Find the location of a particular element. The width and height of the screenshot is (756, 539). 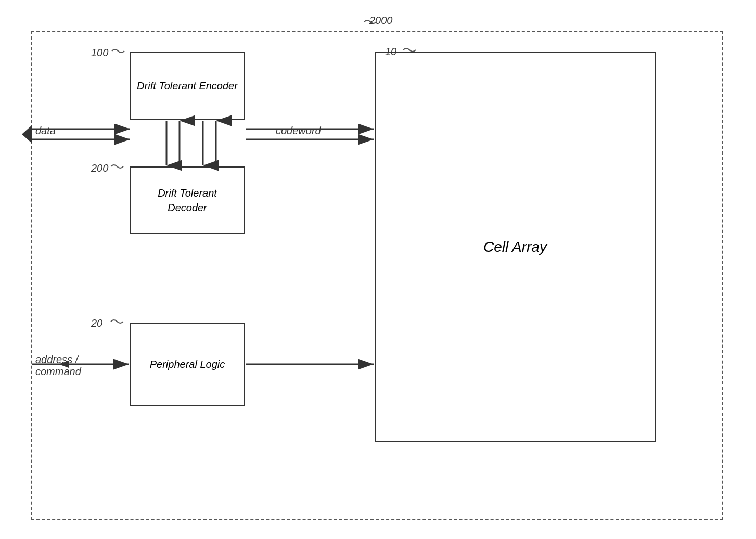

ref-peripheral: 20 is located at coordinates (97, 324).